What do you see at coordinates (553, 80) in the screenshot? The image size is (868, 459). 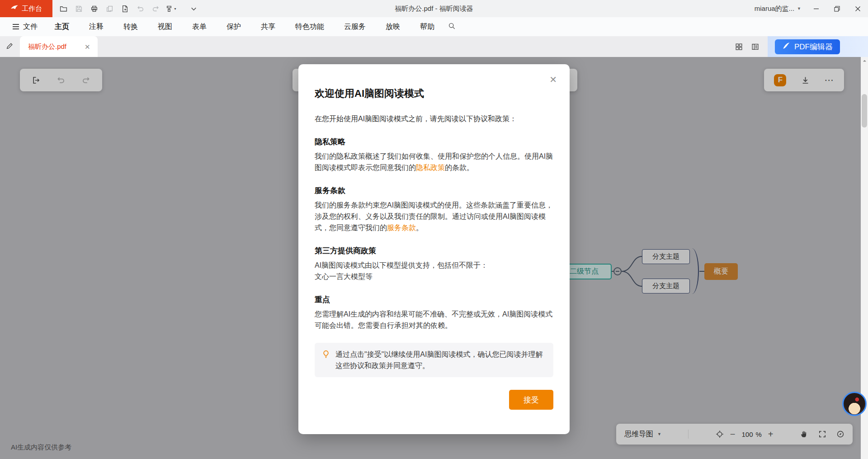 I see `dialog-close-icon: ✕` at bounding box center [553, 80].